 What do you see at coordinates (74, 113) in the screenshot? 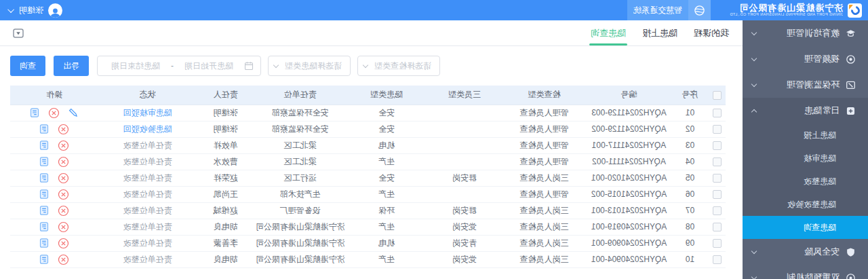
I see `edit-icon` at bounding box center [74, 113].